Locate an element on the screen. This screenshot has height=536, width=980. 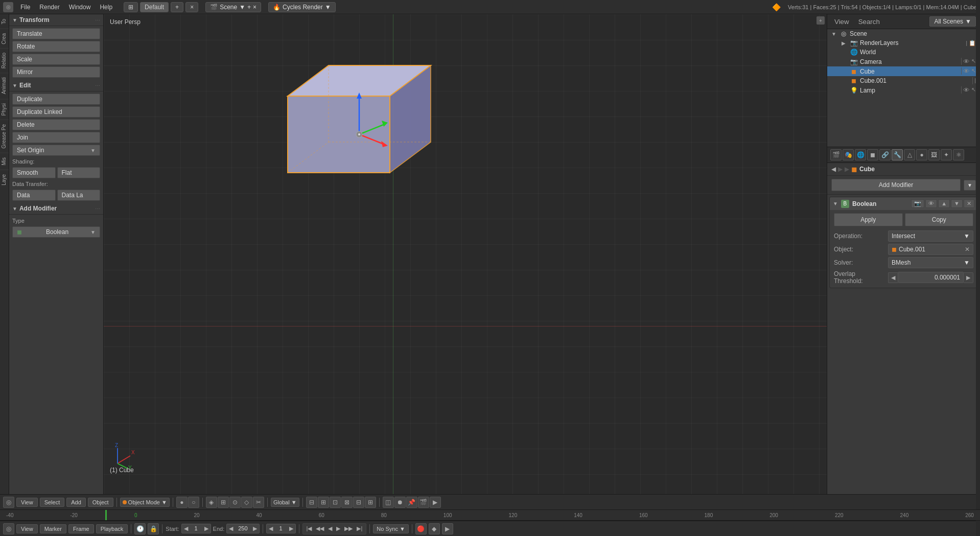
left-tab-animation: Animati is located at coordinates (4, 85).